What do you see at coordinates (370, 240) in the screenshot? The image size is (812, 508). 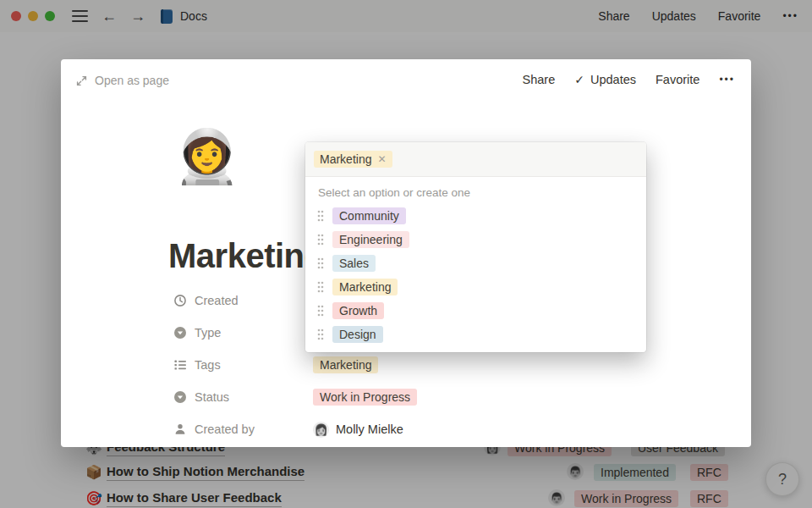 I see `tag-badge: Engineering` at bounding box center [370, 240].